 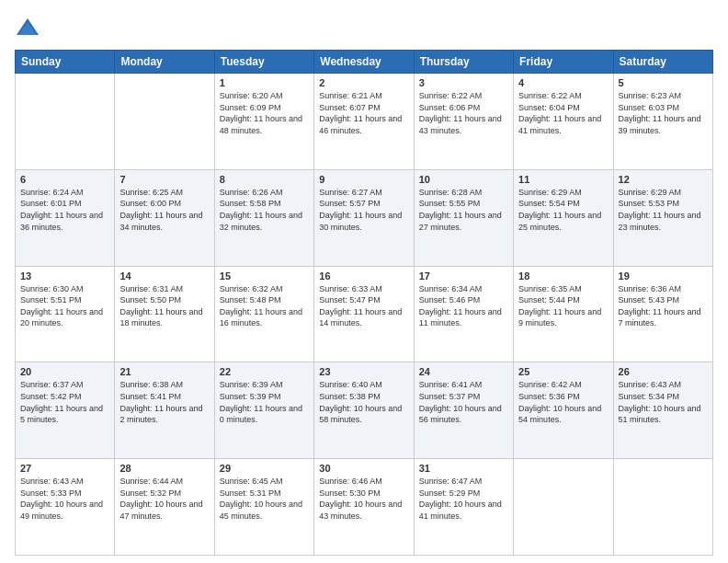 I want to click on table-cell: 2Sunrise: 6:21 AM Sunset: 6:07 PM Daylig…, so click(x=364, y=121).